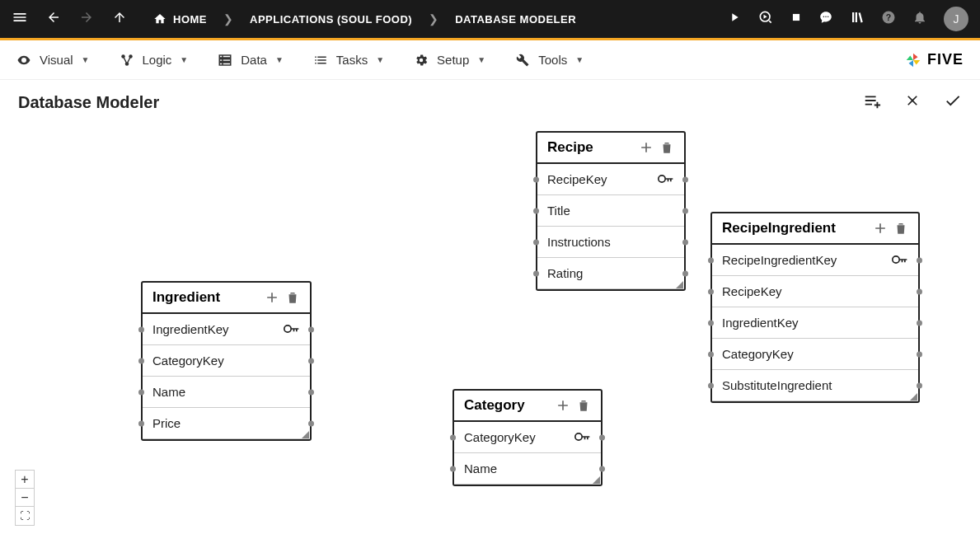  I want to click on entity-recipe-ingredient: RecipeIngredient RecipeIngredientKey Rec…, so click(815, 307).